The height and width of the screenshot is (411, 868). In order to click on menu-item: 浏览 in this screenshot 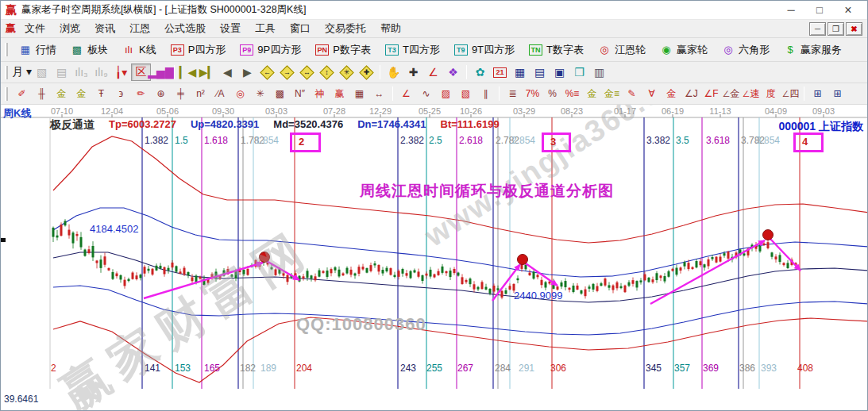, I will do `click(70, 29)`.